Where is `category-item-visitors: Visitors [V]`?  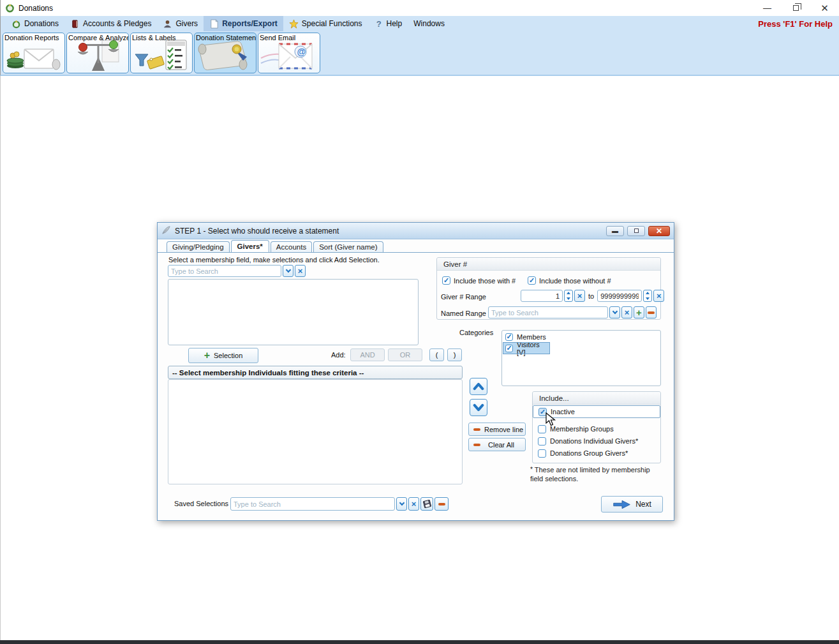
category-item-visitors: Visitors [V] is located at coordinates (526, 348).